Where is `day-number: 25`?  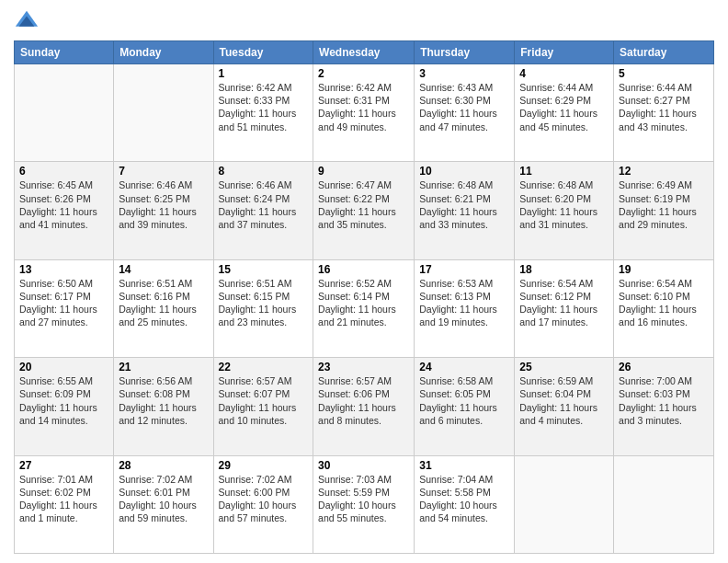
day-number: 25 is located at coordinates (564, 367).